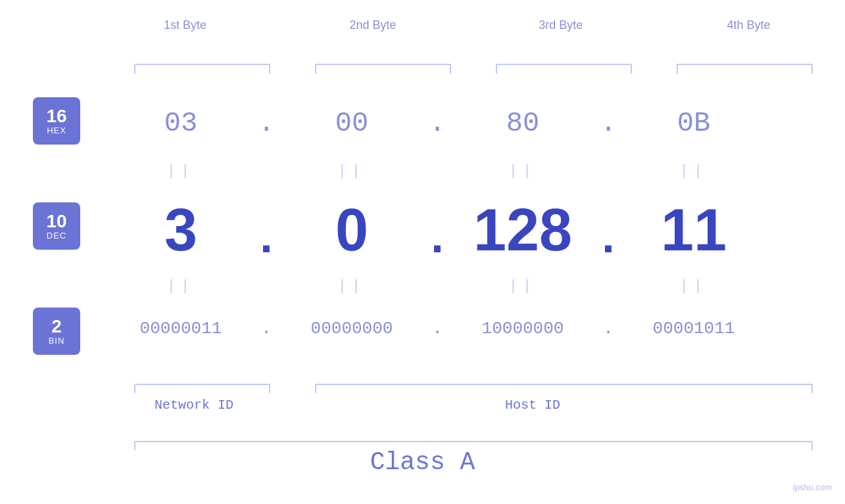  What do you see at coordinates (57, 130) in the screenshot?
I see `hex-badge-label: HEX` at bounding box center [57, 130].